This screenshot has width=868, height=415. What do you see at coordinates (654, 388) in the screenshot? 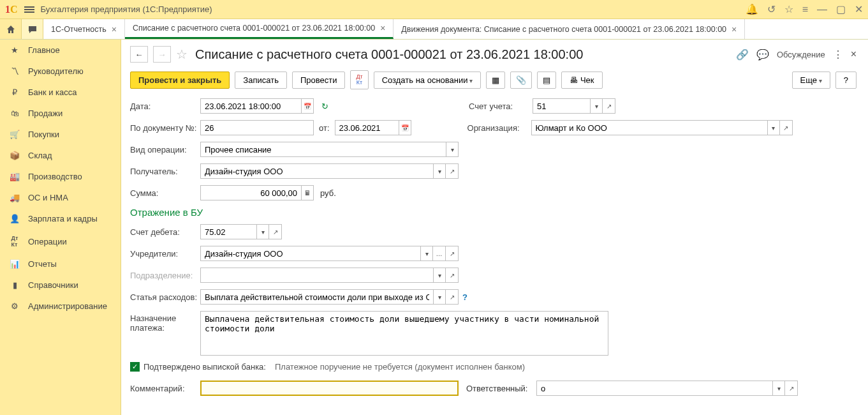
I see `responsible-input` at bounding box center [654, 388].